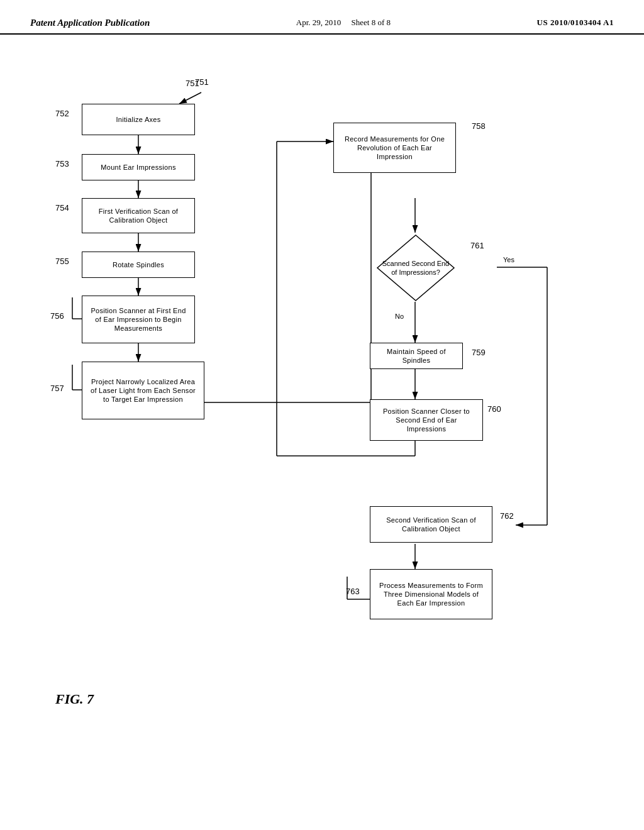  I want to click on ref-756: 756, so click(57, 316).